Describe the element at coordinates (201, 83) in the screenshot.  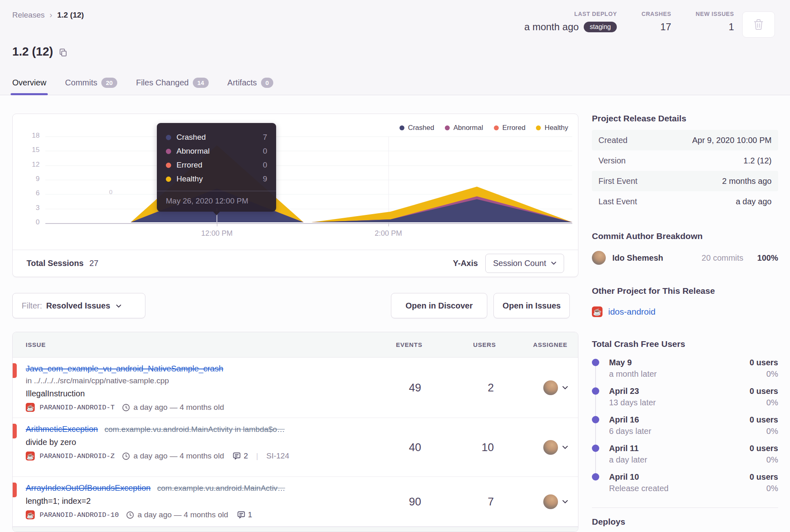
I see `files-changed-count-badge: 14` at that location.